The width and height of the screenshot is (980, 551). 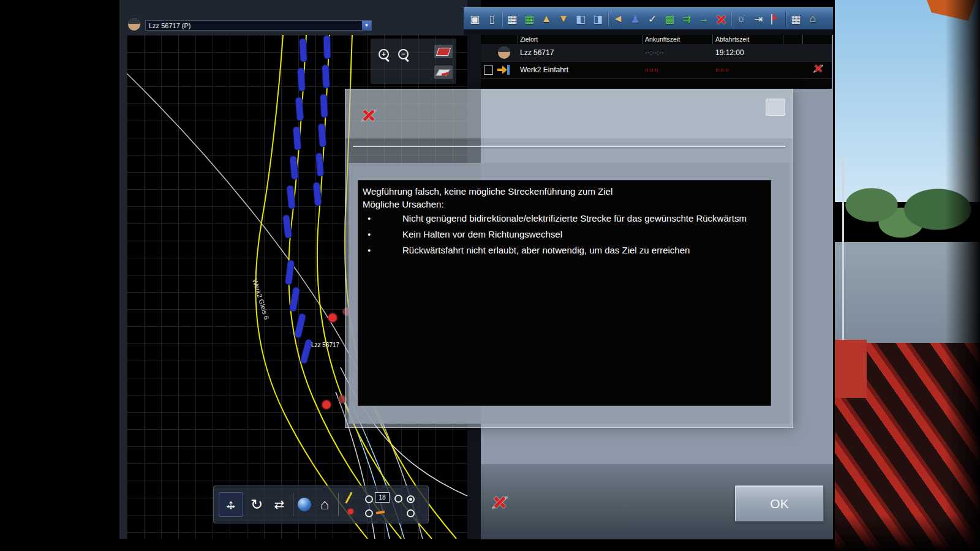 What do you see at coordinates (503, 70) in the screenshot?
I see `entry-arrow-icon` at bounding box center [503, 70].